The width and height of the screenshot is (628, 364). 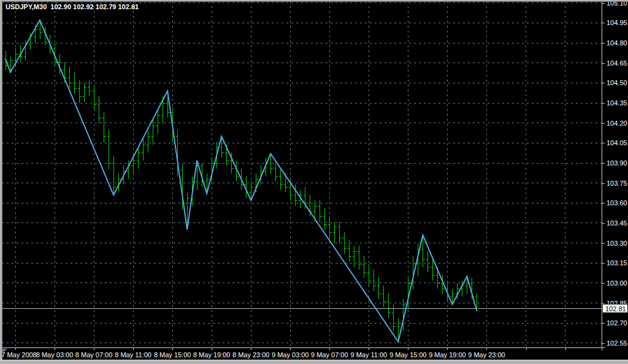 I want to click on price-axis-label: 103.15, so click(x=617, y=263).